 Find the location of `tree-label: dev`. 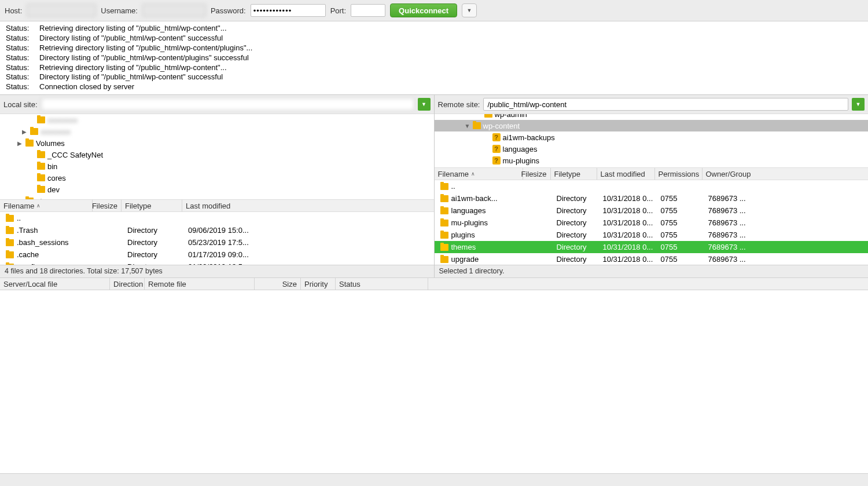

tree-label: dev is located at coordinates (53, 190).